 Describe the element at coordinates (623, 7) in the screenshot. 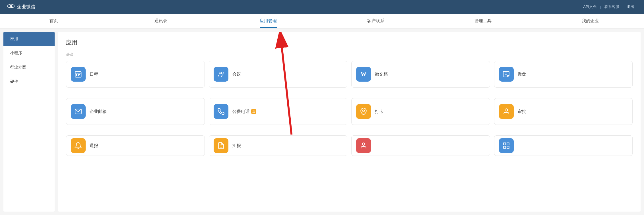

I see `sep2: |` at that location.